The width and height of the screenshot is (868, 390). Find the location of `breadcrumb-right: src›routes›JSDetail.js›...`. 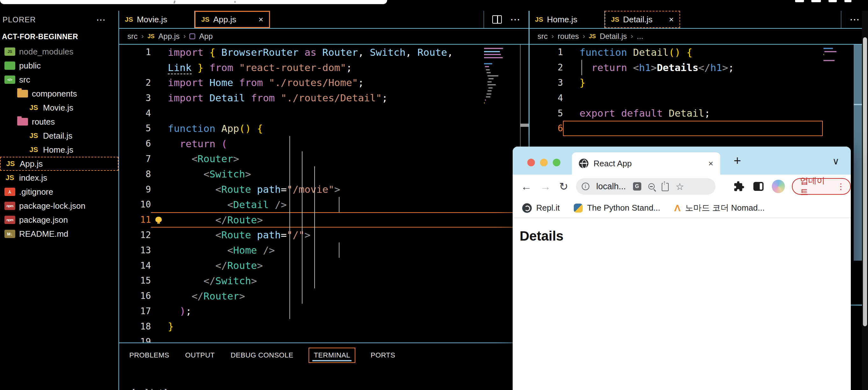

breadcrumb-right: src›routes›JSDetail.js›... is located at coordinates (699, 36).